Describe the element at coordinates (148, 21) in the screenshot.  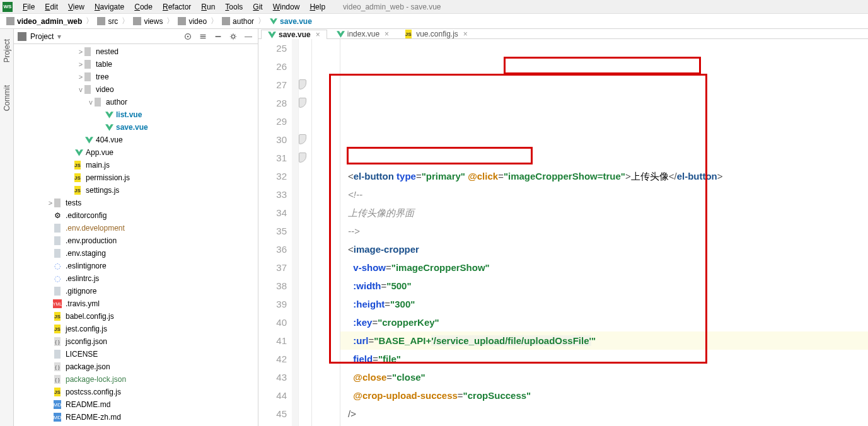
I see `breadcrumb-item: views` at that location.